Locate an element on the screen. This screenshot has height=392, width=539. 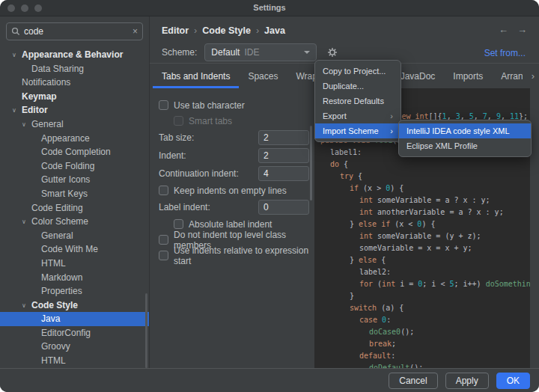
sidebar-item-keymap: Keymap is located at coordinates (75, 97).